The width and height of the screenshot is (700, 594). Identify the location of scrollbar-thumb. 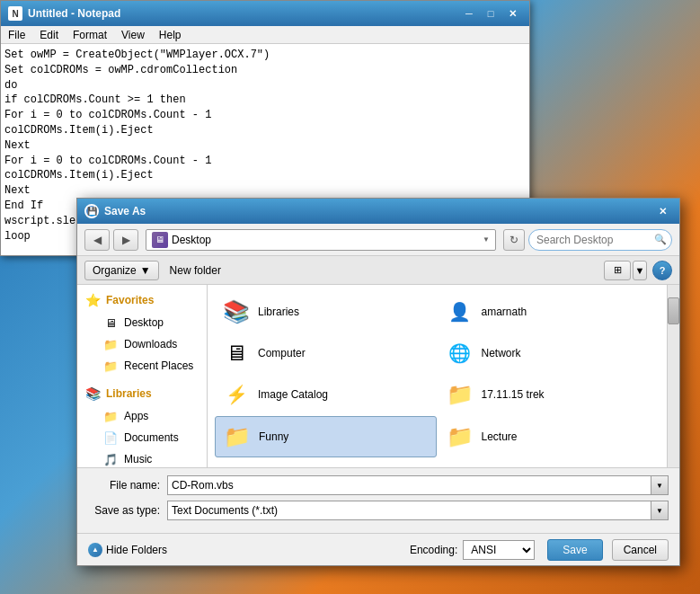
(674, 311).